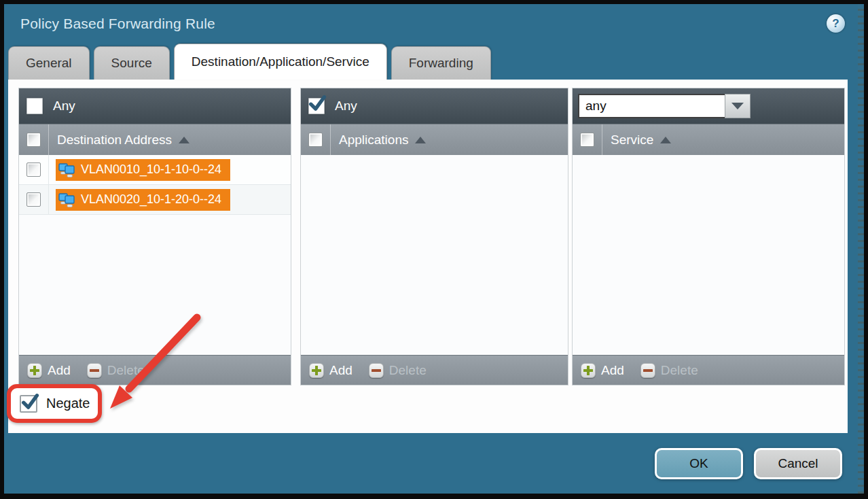  I want to click on service-column-header: Service, so click(708, 139).